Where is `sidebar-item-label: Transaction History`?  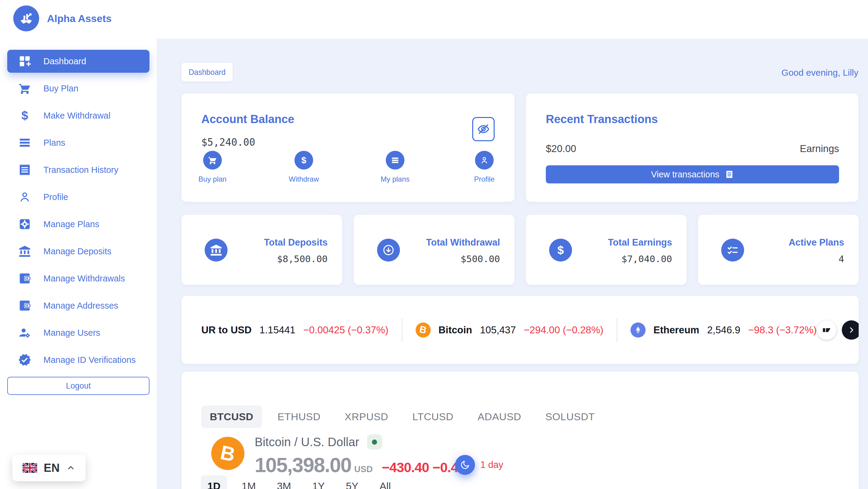 sidebar-item-label: Transaction History is located at coordinates (81, 170).